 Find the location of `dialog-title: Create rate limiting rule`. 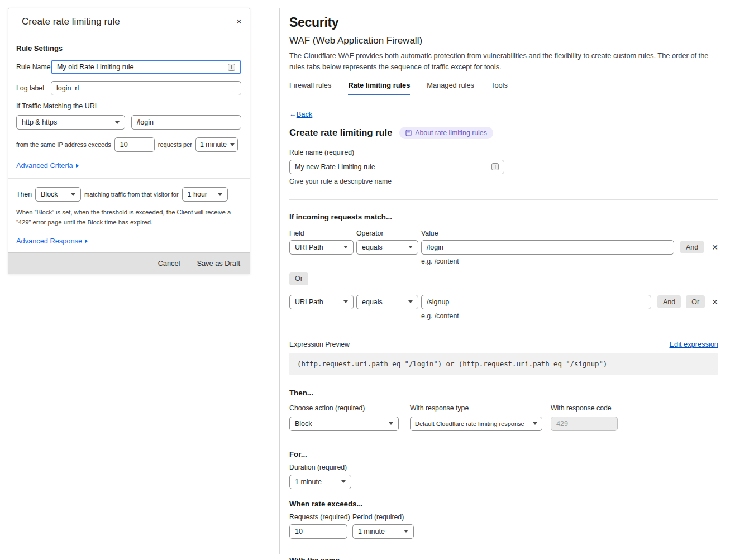

dialog-title: Create rate limiting rule is located at coordinates (71, 22).